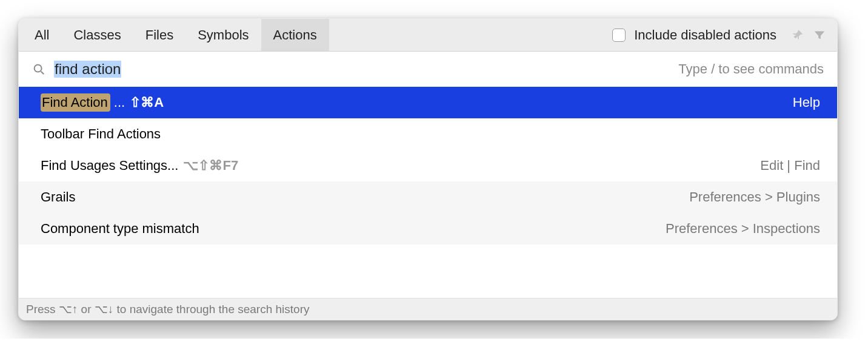  I want to click on result-label: Find Usages Settings... ⌥⇧⌘F7, so click(139, 166).